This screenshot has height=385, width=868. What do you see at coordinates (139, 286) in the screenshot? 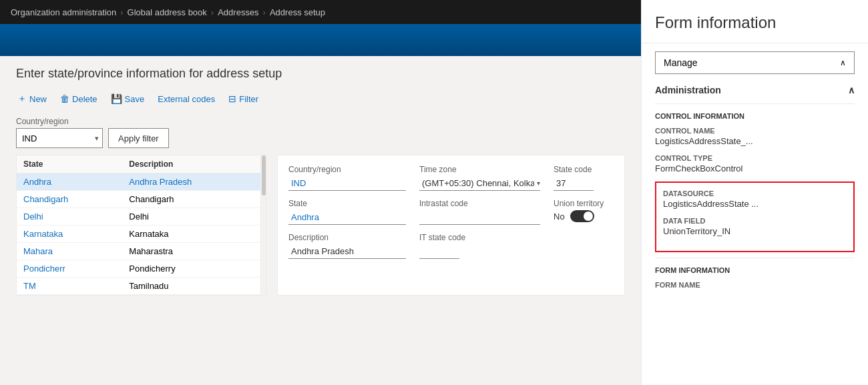
I see `table-row: TMTamilnadu` at bounding box center [139, 286].